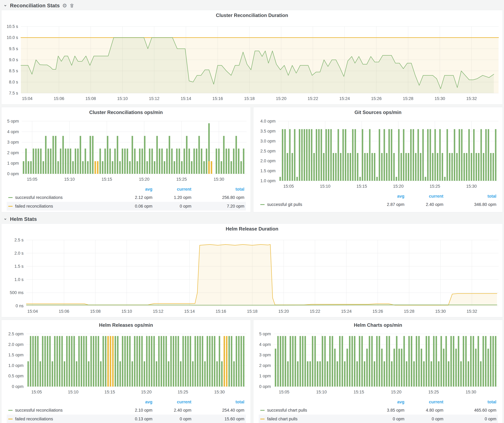 The height and width of the screenshot is (423, 504). I want to click on legend-value: 346.80 opm, so click(470, 205).